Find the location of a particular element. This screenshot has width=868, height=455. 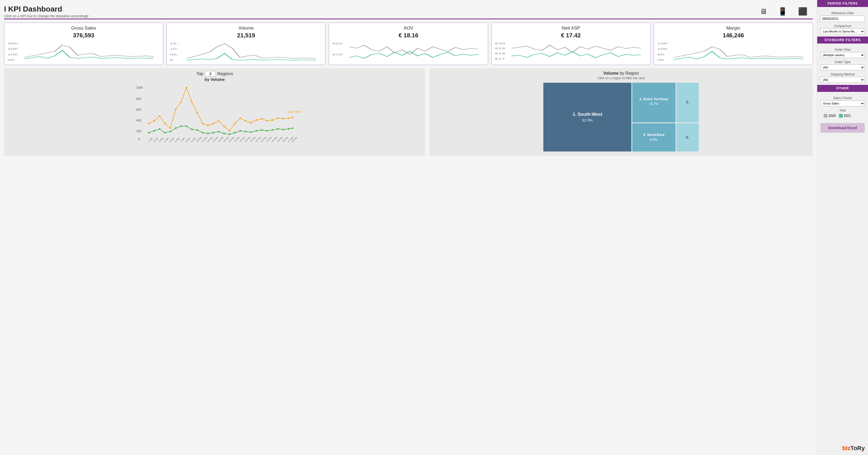

svg-text: 200 is located at coordinates (139, 131).